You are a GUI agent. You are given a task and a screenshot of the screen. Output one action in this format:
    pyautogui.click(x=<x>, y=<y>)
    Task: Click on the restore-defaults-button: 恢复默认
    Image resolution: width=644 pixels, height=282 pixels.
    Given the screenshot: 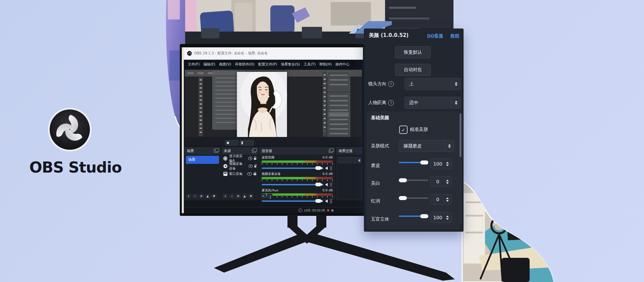 What is the action you would take?
    pyautogui.click(x=413, y=52)
    